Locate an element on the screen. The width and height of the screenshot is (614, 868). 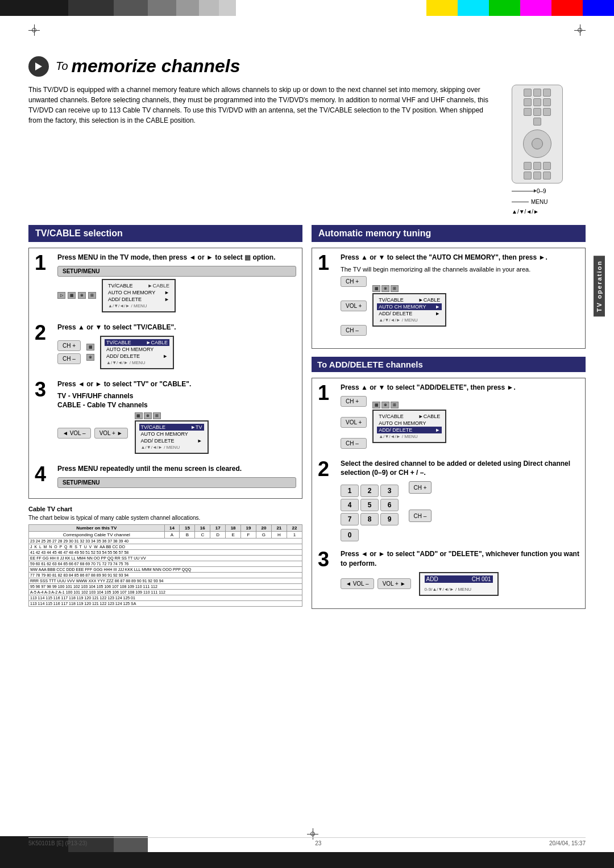
auto-ch-minus: CH – is located at coordinates (354, 331).